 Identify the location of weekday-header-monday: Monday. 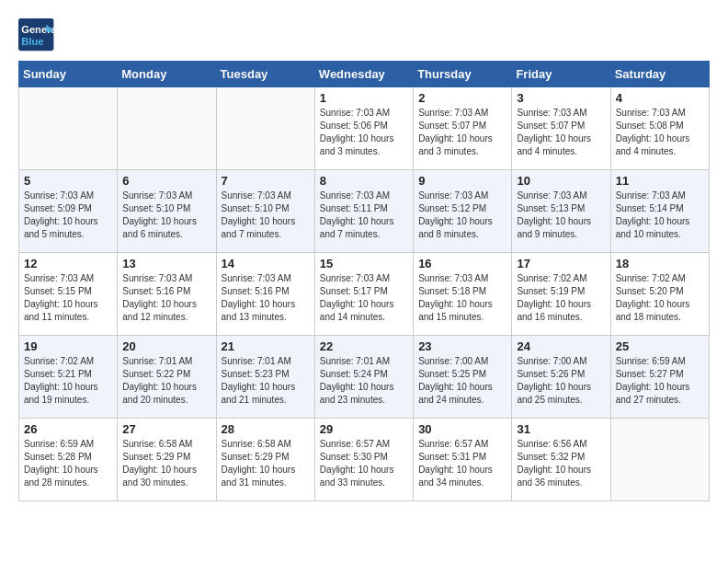
(167, 75).